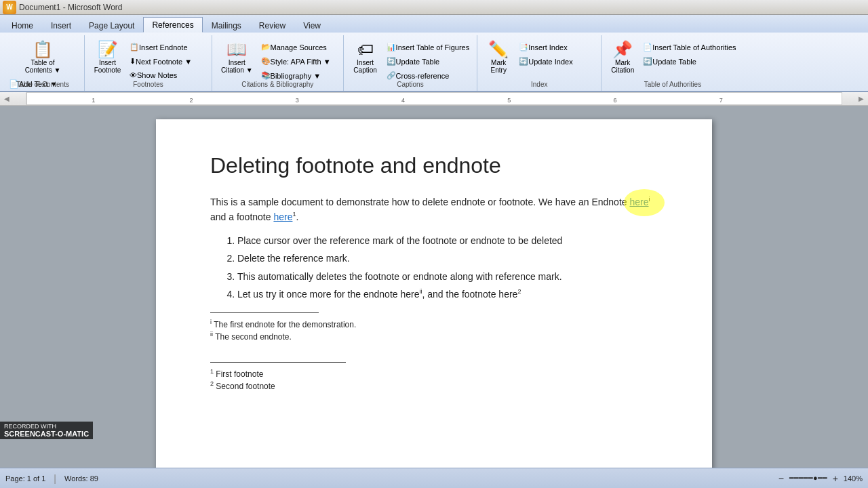  I want to click on tab-mailings: Mailings, so click(226, 25).